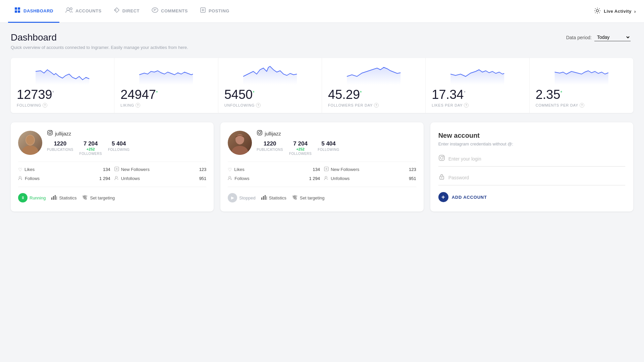 Image resolution: width=644 pixels, height=362 pixels. What do you see at coordinates (322, 41) in the screenshot?
I see `page-header: Dashboard Quick overview of accounts con…` at bounding box center [322, 41].